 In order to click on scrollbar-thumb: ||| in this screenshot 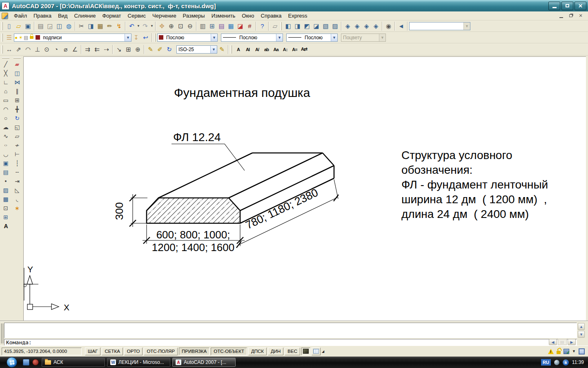, I will do `click(562, 342)`.